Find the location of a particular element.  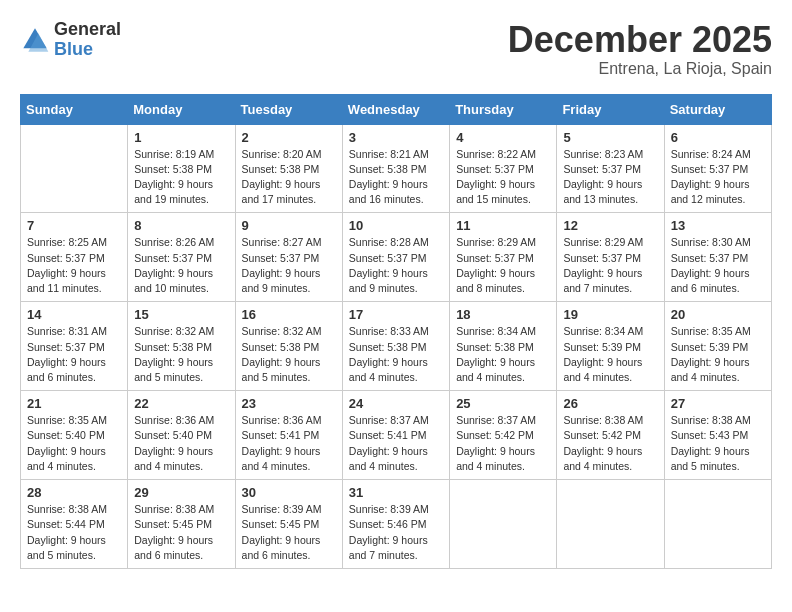

day-info: Sunrise: 8:30 AM Sunset: 5:37 PM Dayligh… is located at coordinates (718, 266).